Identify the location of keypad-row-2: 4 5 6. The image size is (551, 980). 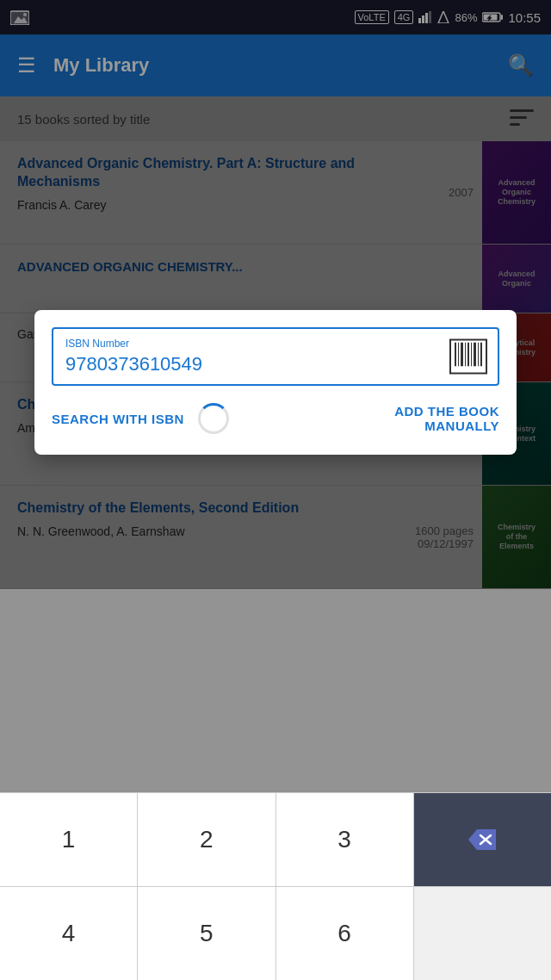
(276, 933).